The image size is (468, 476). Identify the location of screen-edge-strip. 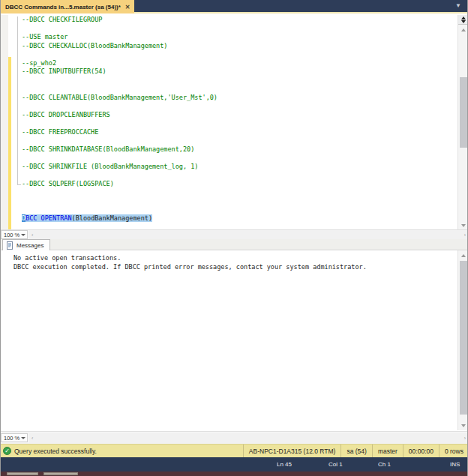
(234, 474).